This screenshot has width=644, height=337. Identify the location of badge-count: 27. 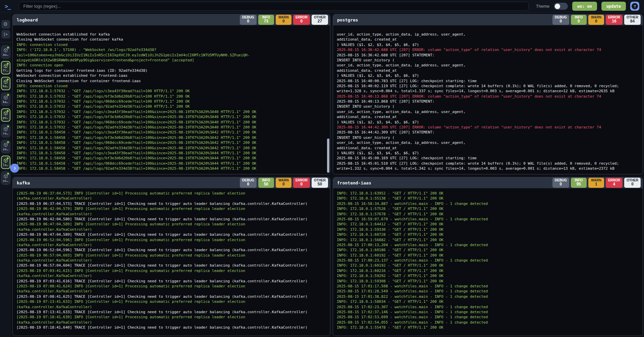
(320, 21).